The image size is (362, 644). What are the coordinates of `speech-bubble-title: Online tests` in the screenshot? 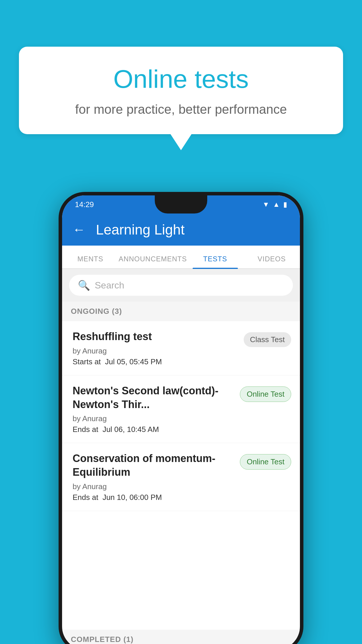 It's located at (181, 79).